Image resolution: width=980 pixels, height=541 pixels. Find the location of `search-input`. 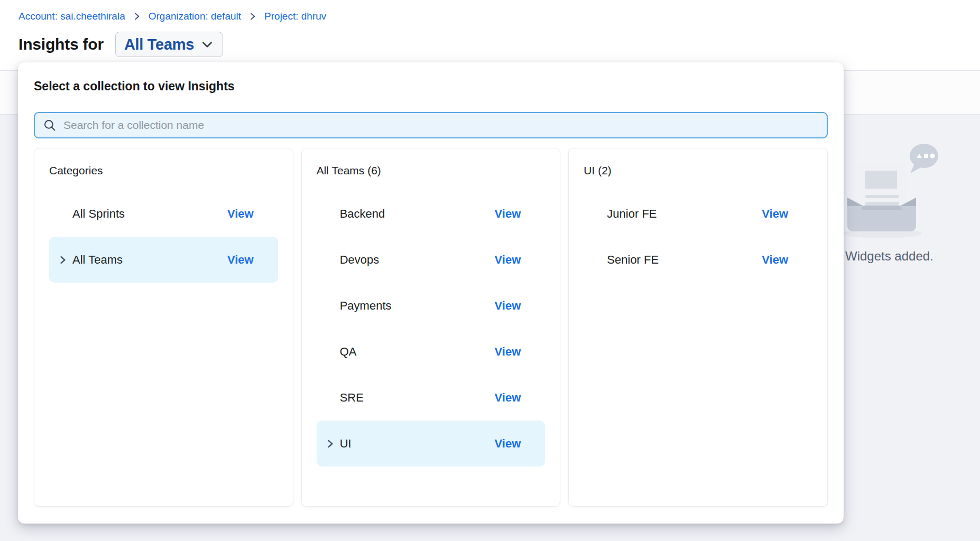

search-input is located at coordinates (441, 125).